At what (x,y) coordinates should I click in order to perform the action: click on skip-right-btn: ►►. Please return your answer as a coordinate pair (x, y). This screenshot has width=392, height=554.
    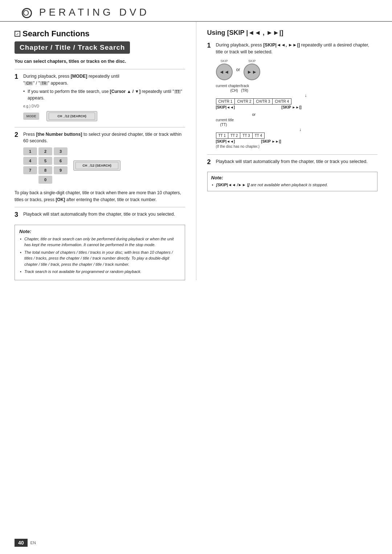
    Looking at the image, I should click on (252, 72).